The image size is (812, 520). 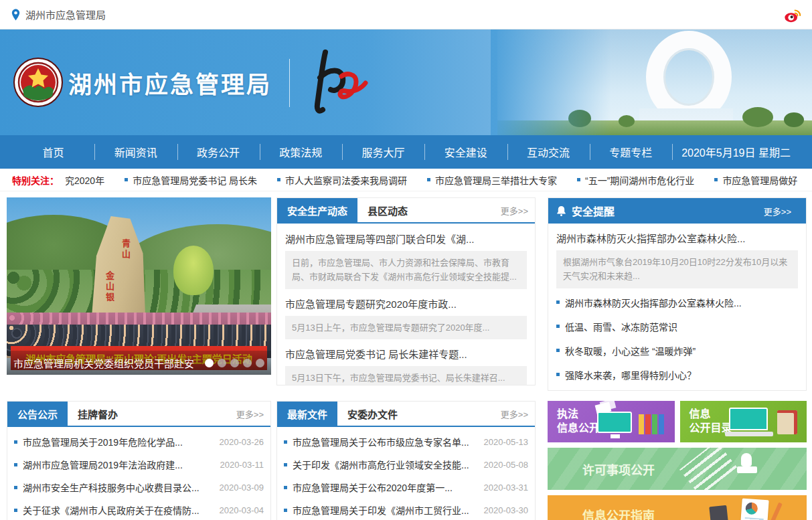 I want to click on alert-list-item: 暑期高温多雨 警惕交通安全风险, so click(x=677, y=389).